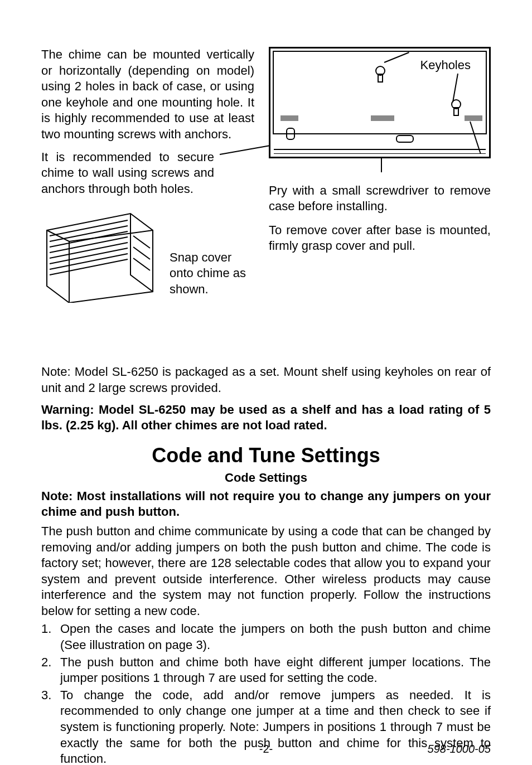 The width and height of the screenshot is (532, 765). I want to click on keyholes-label: Keyholes, so click(445, 65).